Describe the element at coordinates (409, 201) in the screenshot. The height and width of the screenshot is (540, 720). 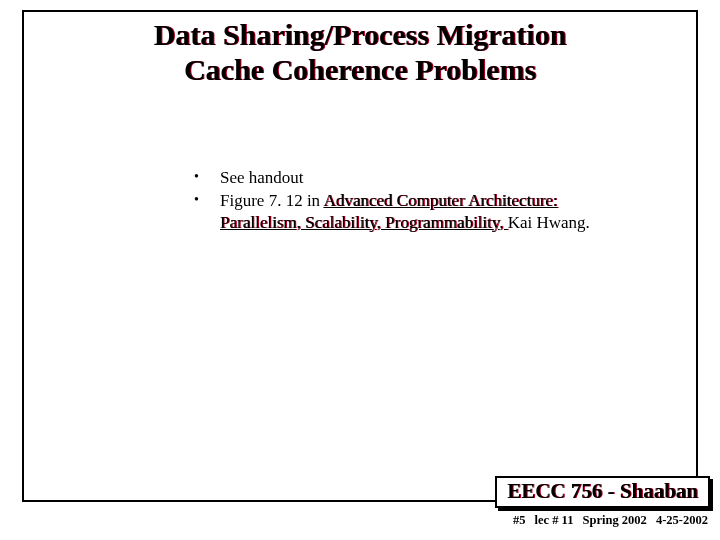
I see `bullet-list: • See handout • Figure 7. 12 in Advanced…` at that location.